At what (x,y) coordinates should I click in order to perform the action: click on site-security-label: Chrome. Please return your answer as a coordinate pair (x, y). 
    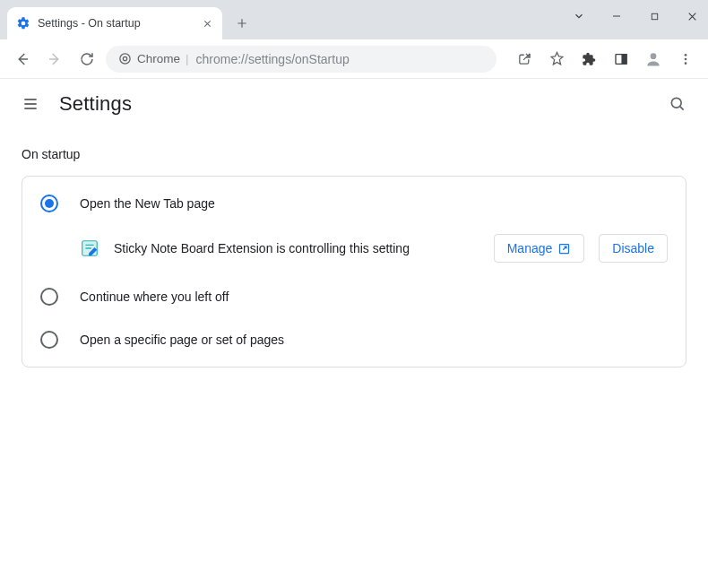
    Looking at the image, I should click on (159, 59).